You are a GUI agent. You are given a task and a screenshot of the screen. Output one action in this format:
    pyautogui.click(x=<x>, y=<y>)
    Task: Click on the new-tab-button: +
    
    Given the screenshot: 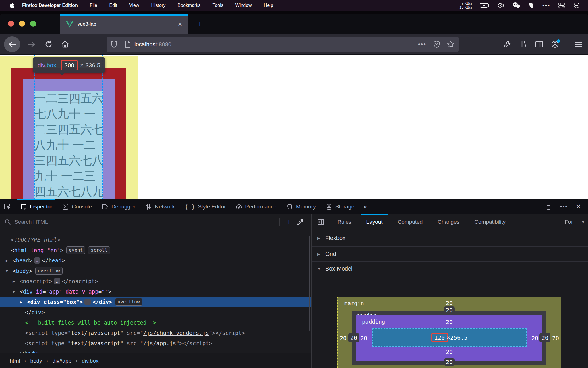 What is the action you would take?
    pyautogui.click(x=200, y=24)
    